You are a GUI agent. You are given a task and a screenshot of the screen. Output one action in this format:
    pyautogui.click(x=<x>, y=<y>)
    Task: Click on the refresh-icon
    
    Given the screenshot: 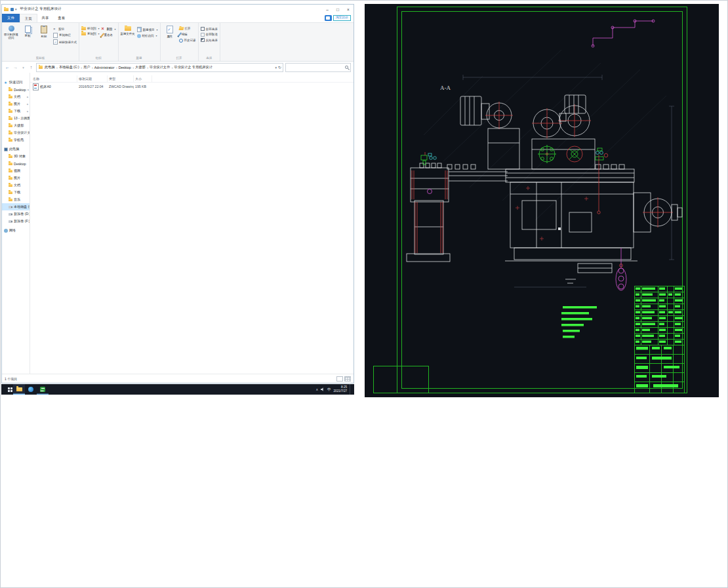 What is the action you would take?
    pyautogui.click(x=279, y=67)
    